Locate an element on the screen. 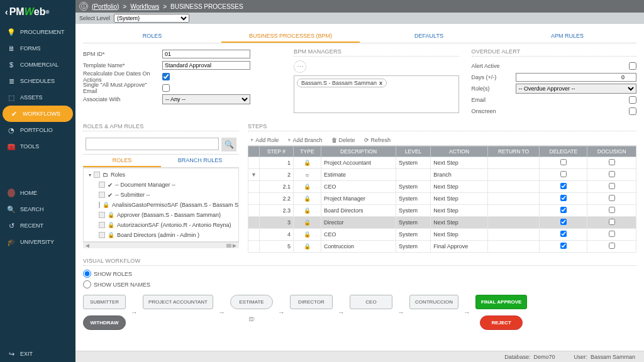 Image resolution: width=644 pixels, height=362 pixels. roles-tab-branch-rules: BRANCH RULES is located at coordinates (200, 161).